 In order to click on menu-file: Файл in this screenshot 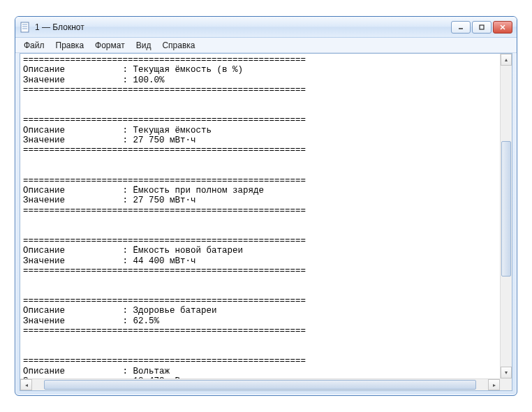, I will do `click(34, 45)`.